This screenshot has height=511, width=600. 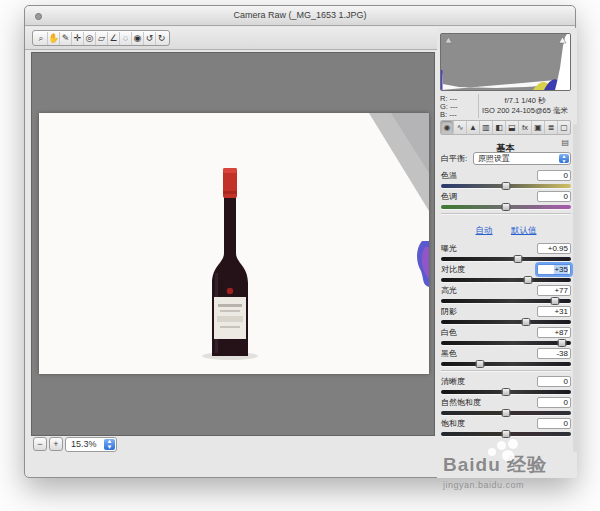 I want to click on saturation-value-field: 0, so click(x=554, y=424).